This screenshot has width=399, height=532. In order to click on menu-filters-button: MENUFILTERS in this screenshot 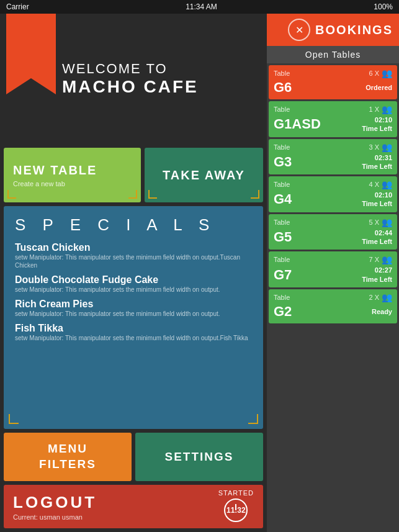, I will do `click(68, 457)`.